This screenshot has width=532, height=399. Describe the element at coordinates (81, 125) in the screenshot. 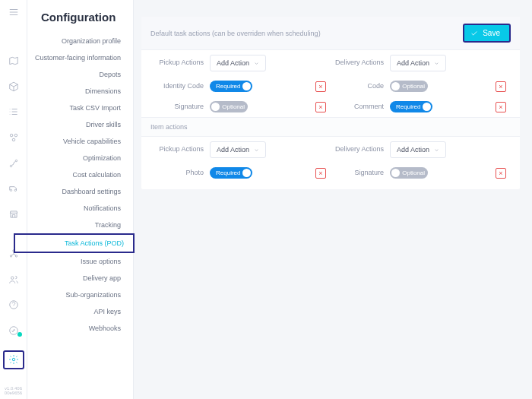

I see `nav-driver-skills: Driver skills` at that location.